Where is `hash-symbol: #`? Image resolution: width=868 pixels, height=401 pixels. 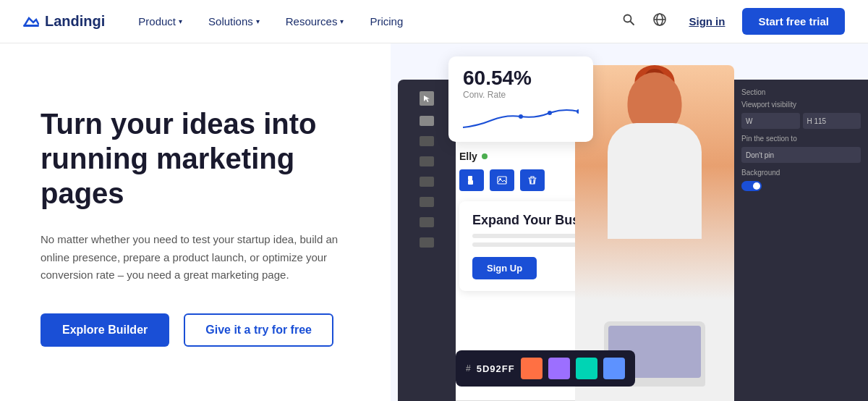
hash-symbol: # is located at coordinates (469, 368).